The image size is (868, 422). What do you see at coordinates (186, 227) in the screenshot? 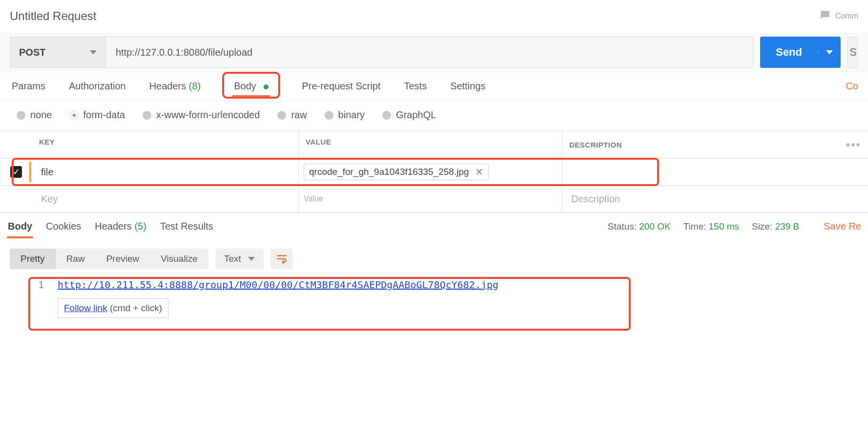
I see `resp-tab-test-results: Test Results` at bounding box center [186, 227].